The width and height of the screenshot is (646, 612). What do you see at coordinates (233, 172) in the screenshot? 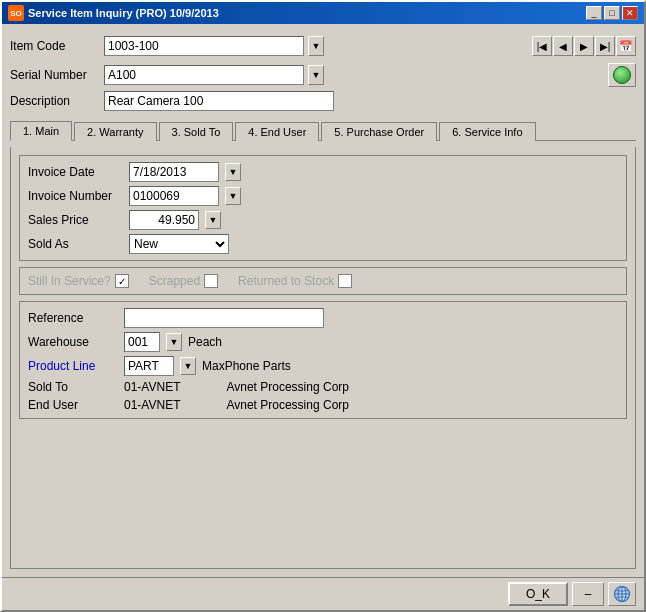
I see `invoice-date-lookup: ▼` at bounding box center [233, 172].